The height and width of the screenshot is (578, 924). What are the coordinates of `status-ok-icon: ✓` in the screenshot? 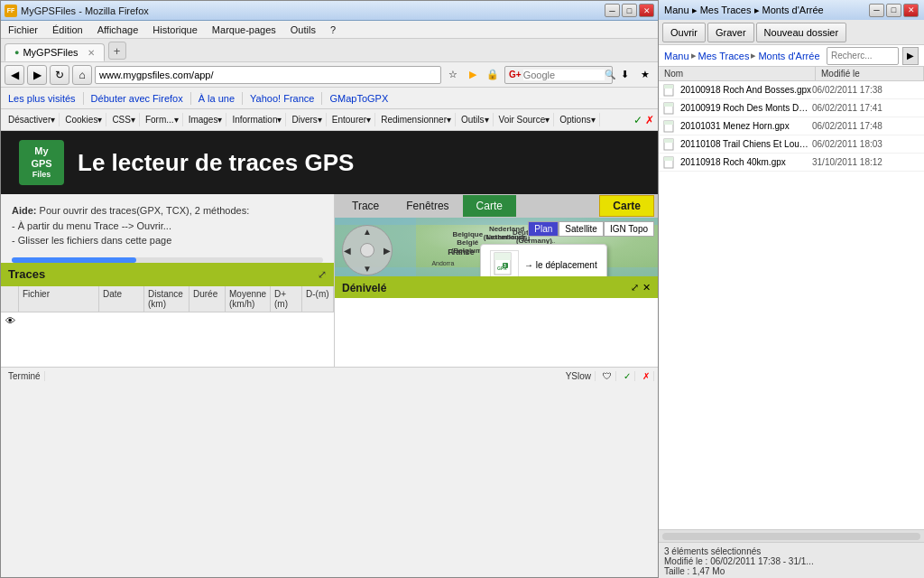 It's located at (628, 376).